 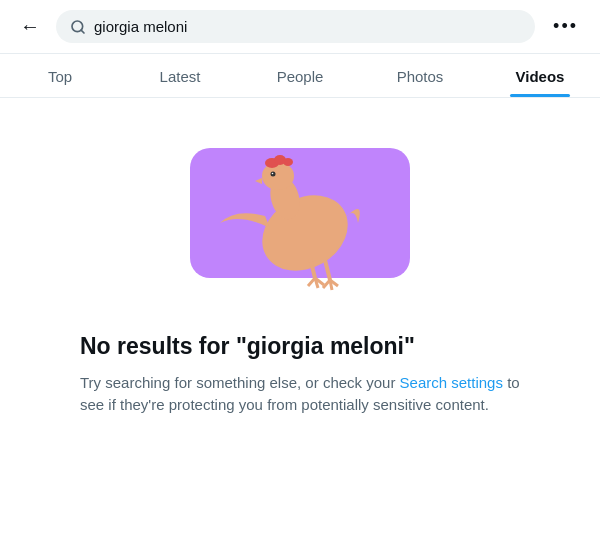 What do you see at coordinates (296, 26) in the screenshot?
I see `search-bar` at bounding box center [296, 26].